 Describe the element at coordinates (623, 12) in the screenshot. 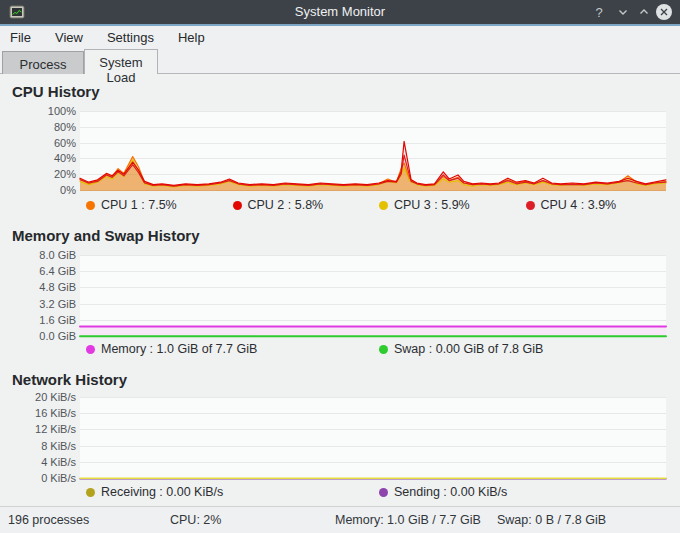

I see `minimize-button` at that location.